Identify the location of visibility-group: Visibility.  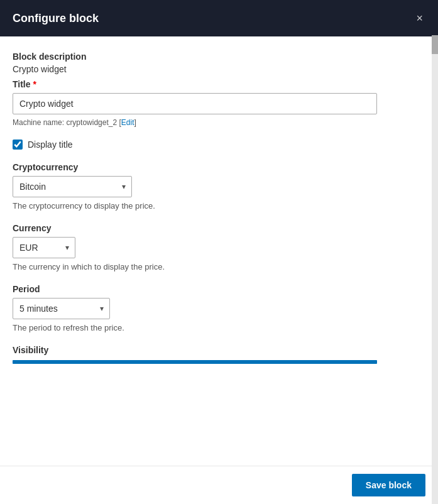
(219, 354).